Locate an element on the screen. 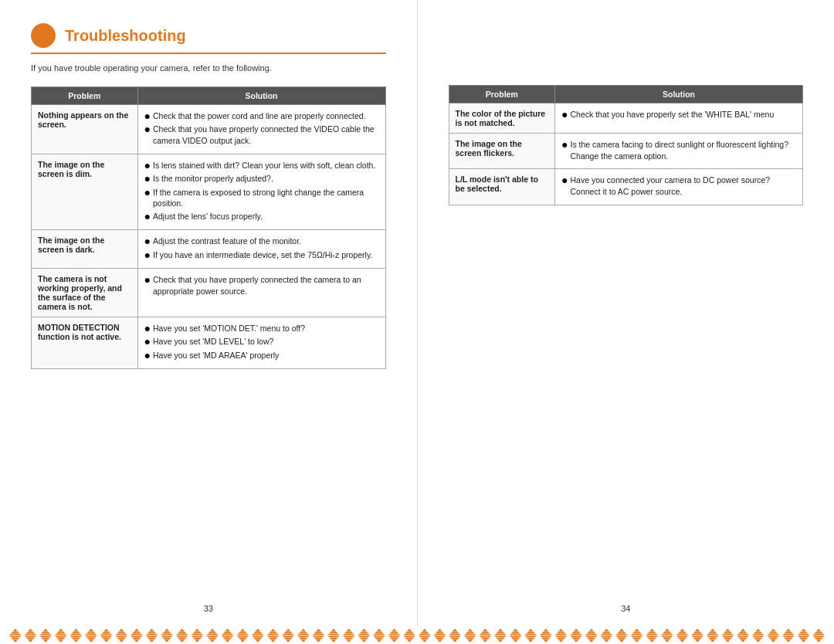 The width and height of the screenshot is (834, 644). solution-text: If you have an intermediate device, set … is located at coordinates (263, 255).